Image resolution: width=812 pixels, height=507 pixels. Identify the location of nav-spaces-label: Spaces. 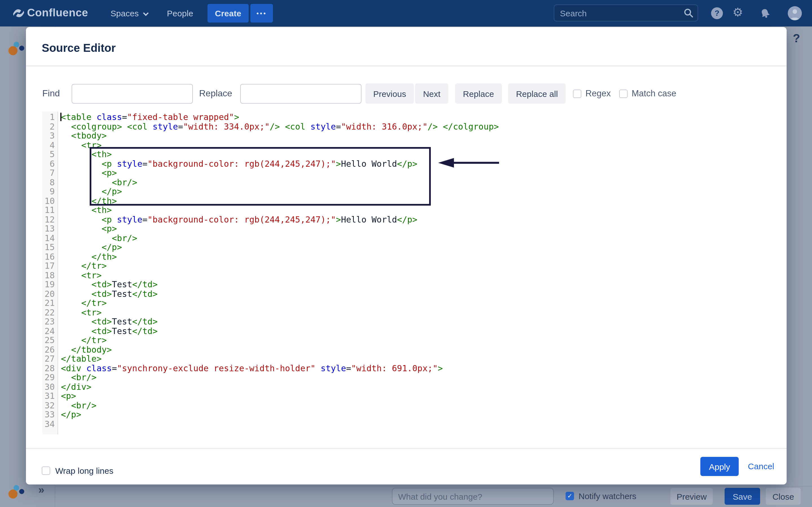
(124, 13).